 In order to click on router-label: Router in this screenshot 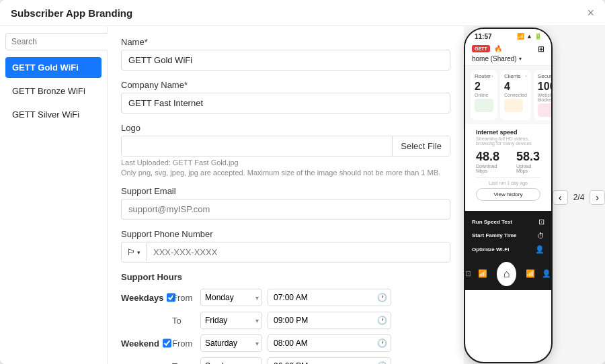, I will do `click(483, 77)`.